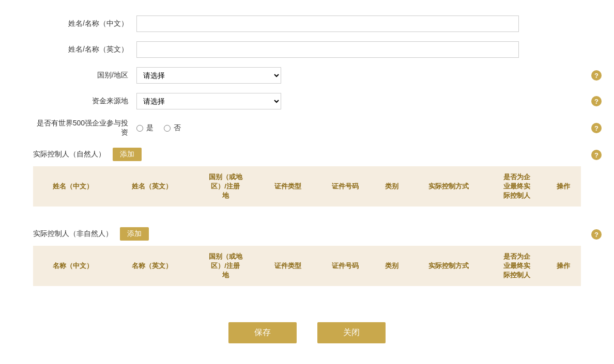 This screenshot has height=364, width=614. What do you see at coordinates (85, 24) in the screenshot?
I see `name-cn-label: 姓名/名称（中文）` at bounding box center [85, 24].